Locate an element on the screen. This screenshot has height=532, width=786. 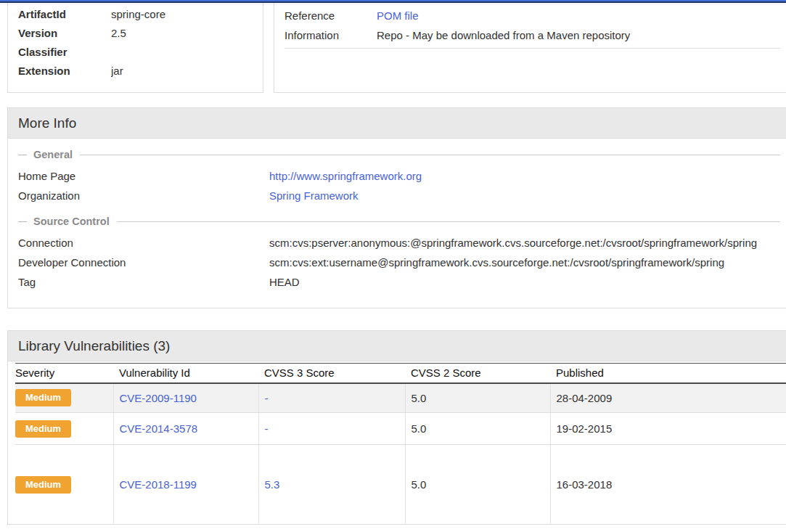
table-row: Medium CVE-2009-1190 - 5.0 28-04-2009 is located at coordinates (401, 398).